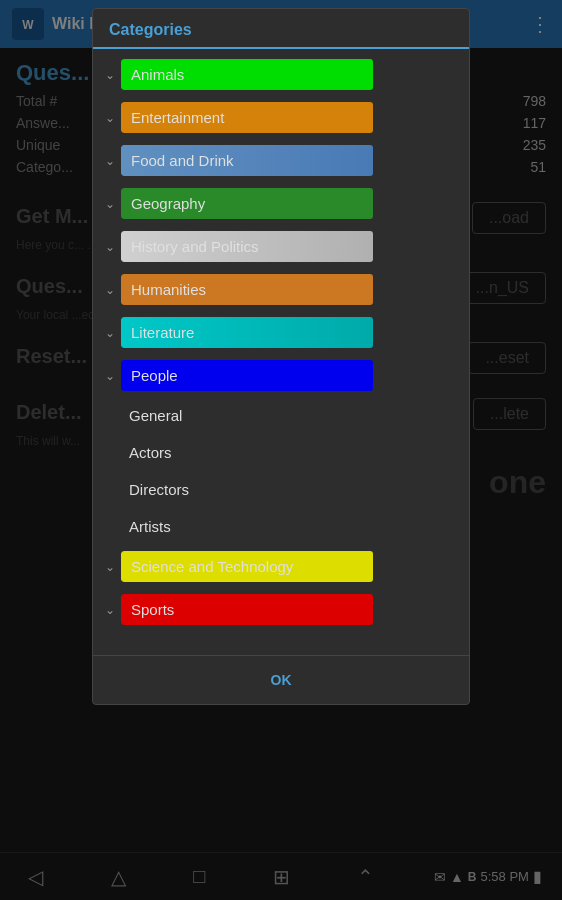  I want to click on chevron-science-tech: ⌄, so click(110, 567).